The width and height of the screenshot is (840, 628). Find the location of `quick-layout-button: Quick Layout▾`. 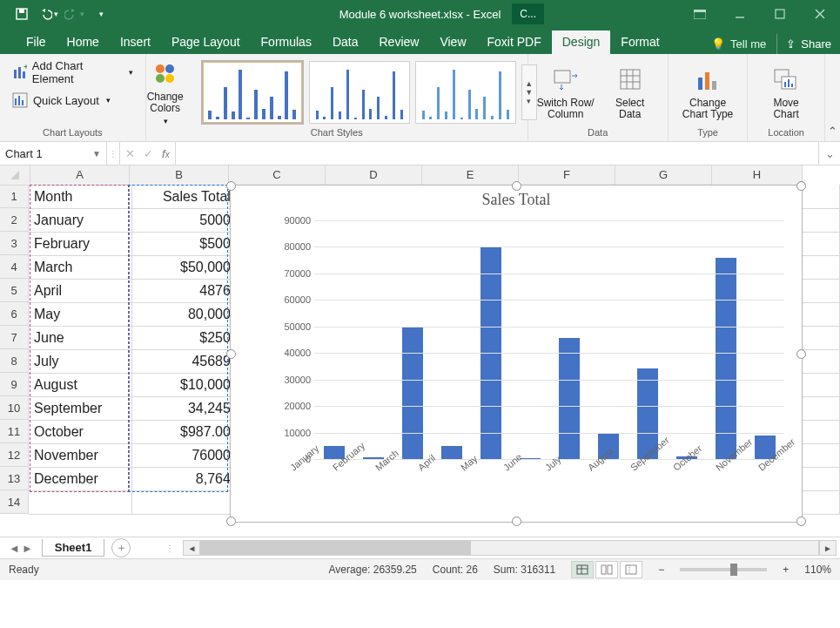

quick-layout-button: Quick Layout▾ is located at coordinates (61, 100).